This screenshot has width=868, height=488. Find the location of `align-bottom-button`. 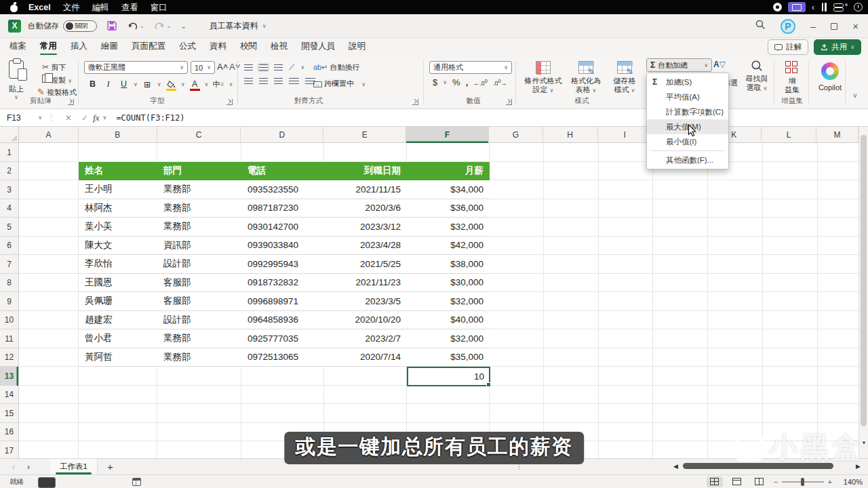

align-bottom-button is located at coordinates (278, 68).